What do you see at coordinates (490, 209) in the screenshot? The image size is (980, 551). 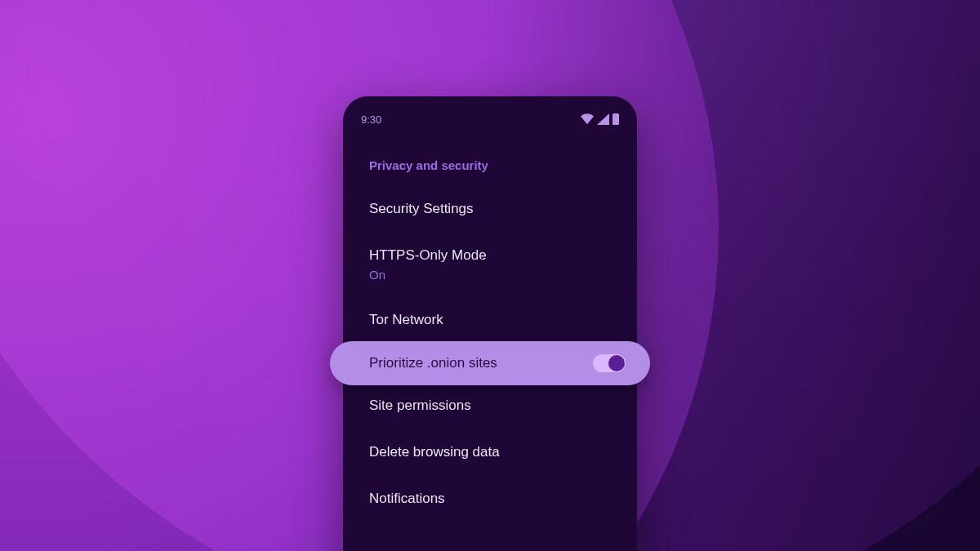 I see `item-security-settings: Security Settings` at bounding box center [490, 209].